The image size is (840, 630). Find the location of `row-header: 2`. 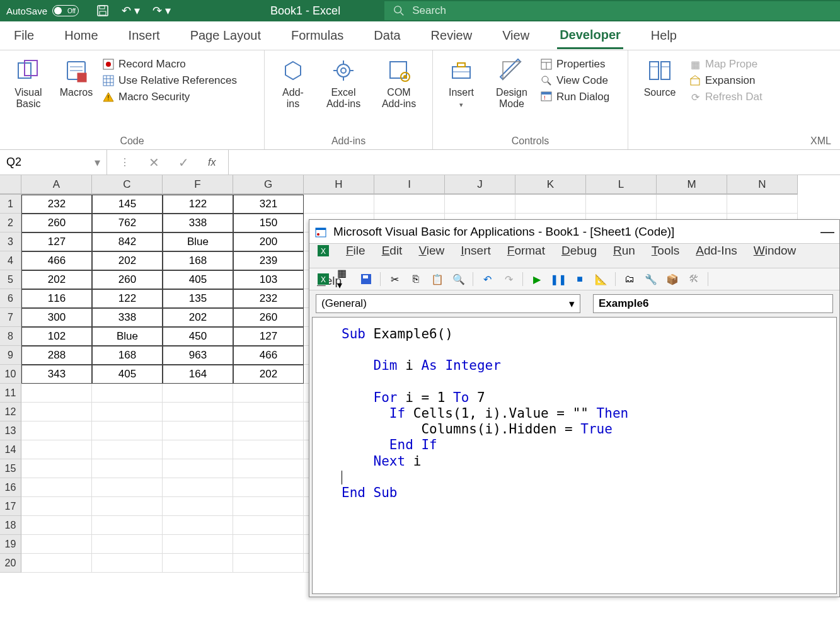

row-header: 2 is located at coordinates (11, 223).